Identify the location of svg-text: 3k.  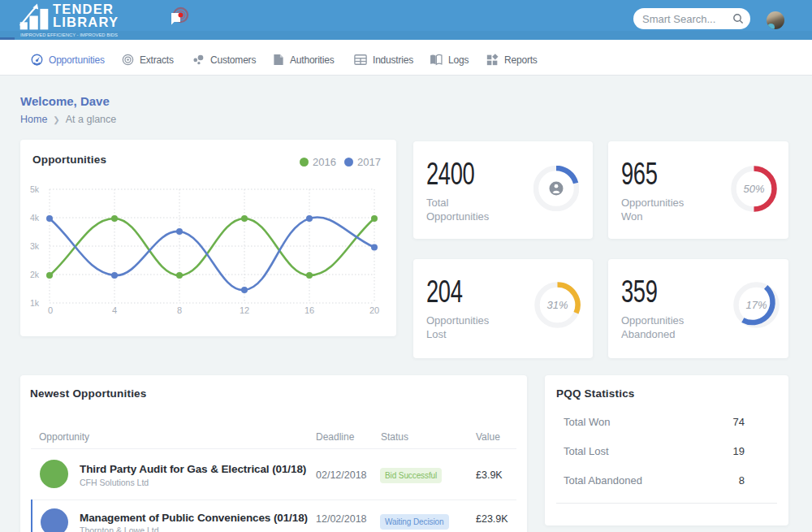
(35, 246).